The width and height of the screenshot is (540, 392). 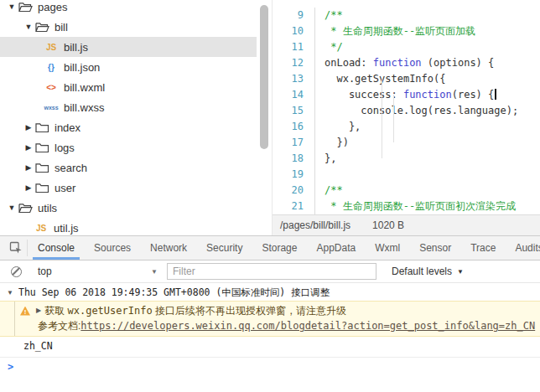 What do you see at coordinates (128, 188) in the screenshot?
I see `tree-item-user: ▶user` at bounding box center [128, 188].